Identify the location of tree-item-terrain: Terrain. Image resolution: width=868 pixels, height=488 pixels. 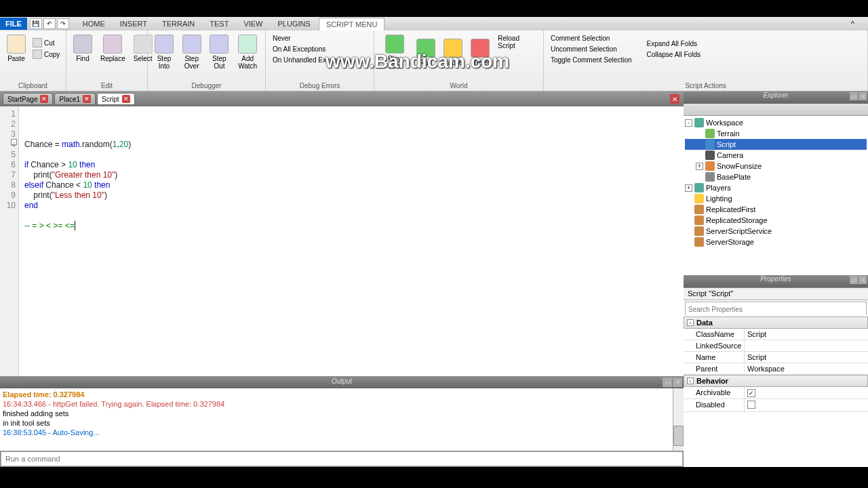
(776, 134).